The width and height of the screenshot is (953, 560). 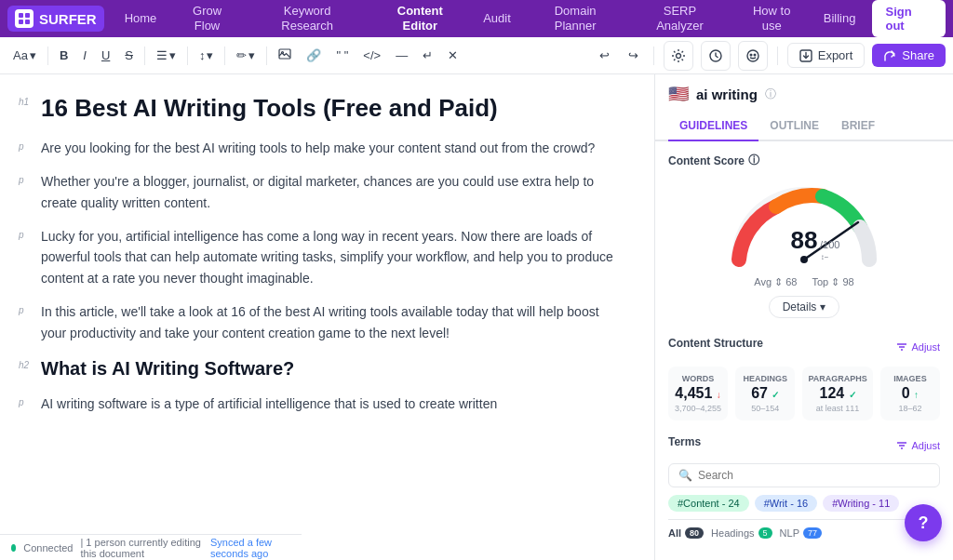 I want to click on structure-adjust-button: Adjust, so click(x=918, y=347).